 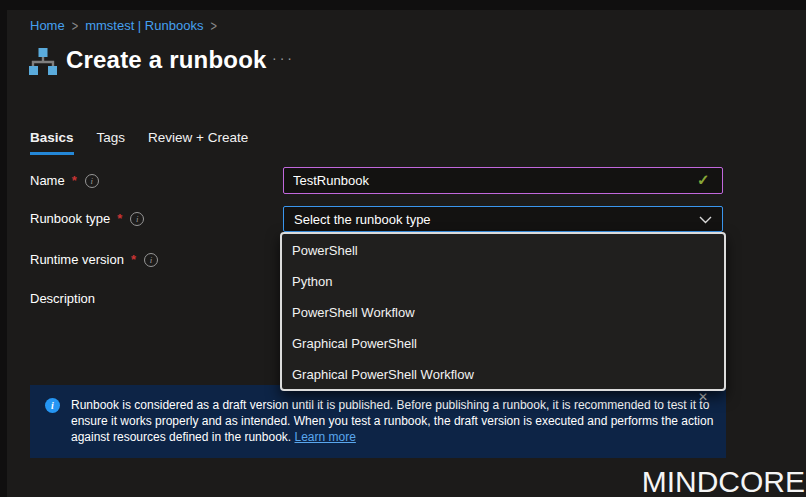 I want to click on runbook-hierarchy-icon, so click(x=43, y=63).